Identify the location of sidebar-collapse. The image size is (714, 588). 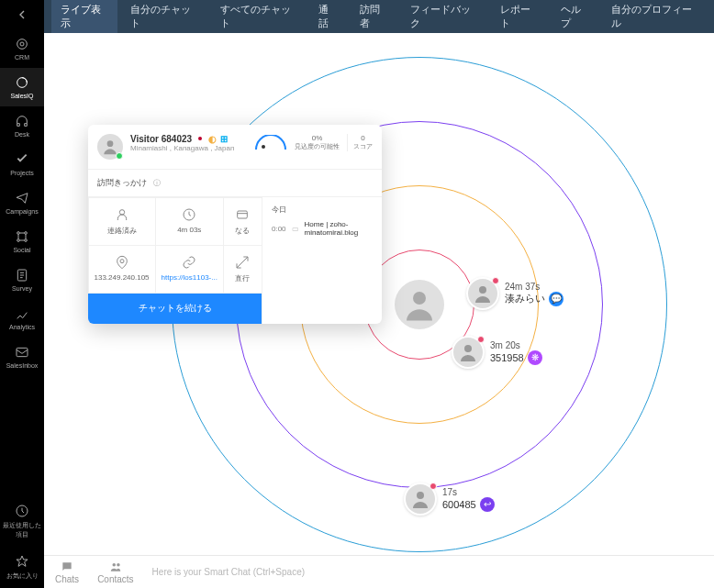
(22, 15).